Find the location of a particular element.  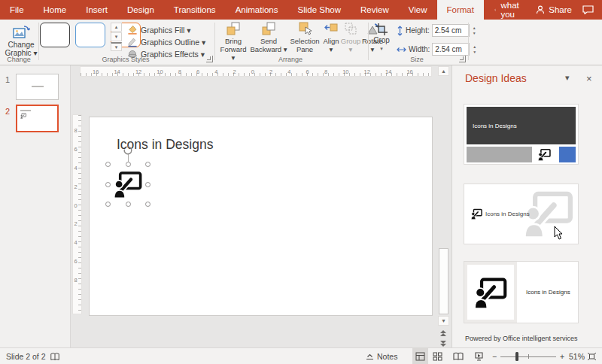

design-idea-card-2: Icons in Designs is located at coordinates (521, 214).